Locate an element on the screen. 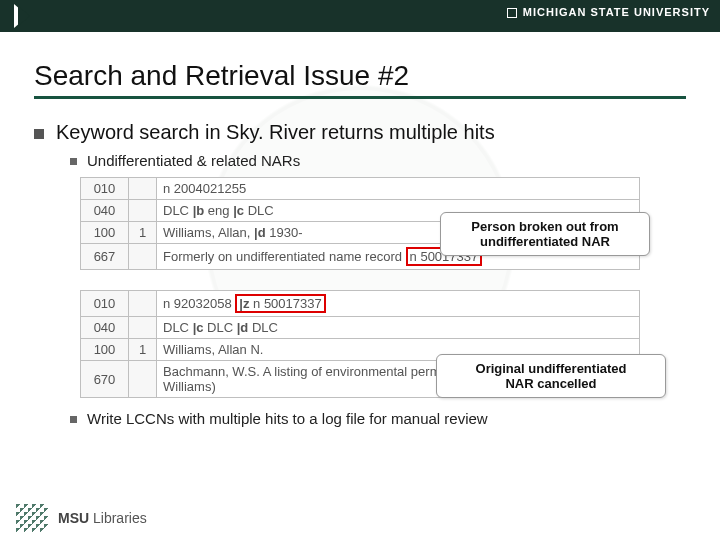 The height and width of the screenshot is (540, 720). bullet-sub-text: Undifferentiated & related NARs is located at coordinates (194, 160).